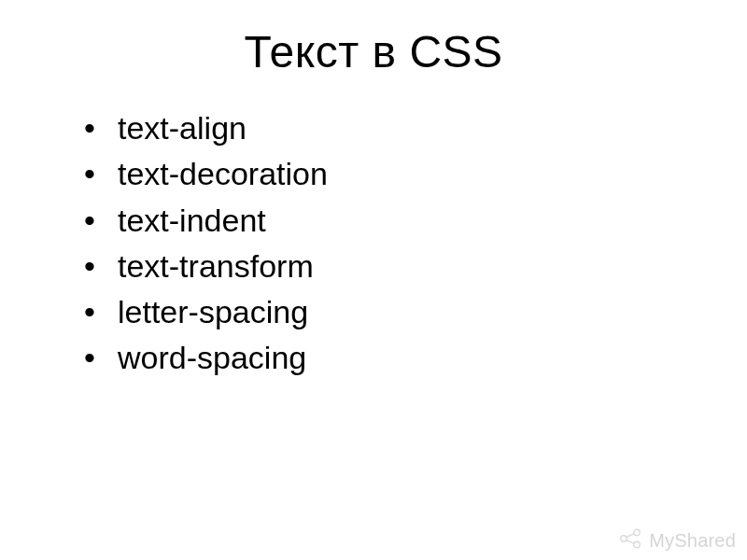  What do you see at coordinates (678, 540) in the screenshot?
I see `watermark: MyShared` at bounding box center [678, 540].